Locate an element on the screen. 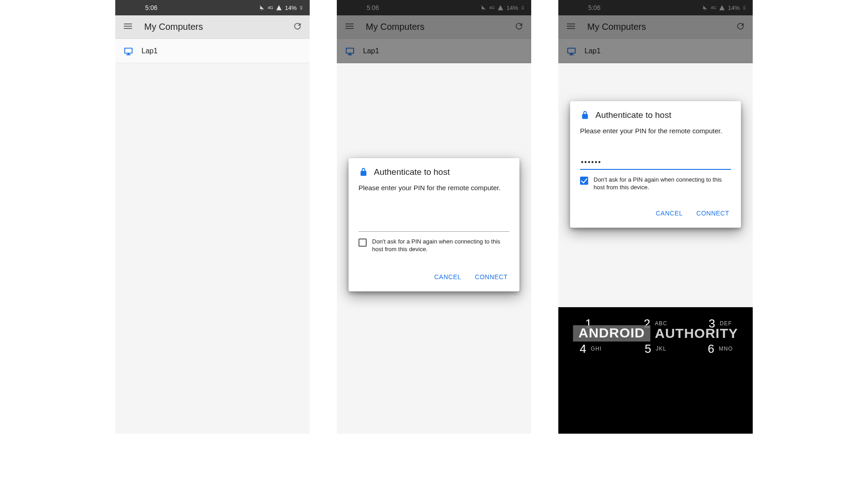  key-1: 1 is located at coordinates (590, 323).